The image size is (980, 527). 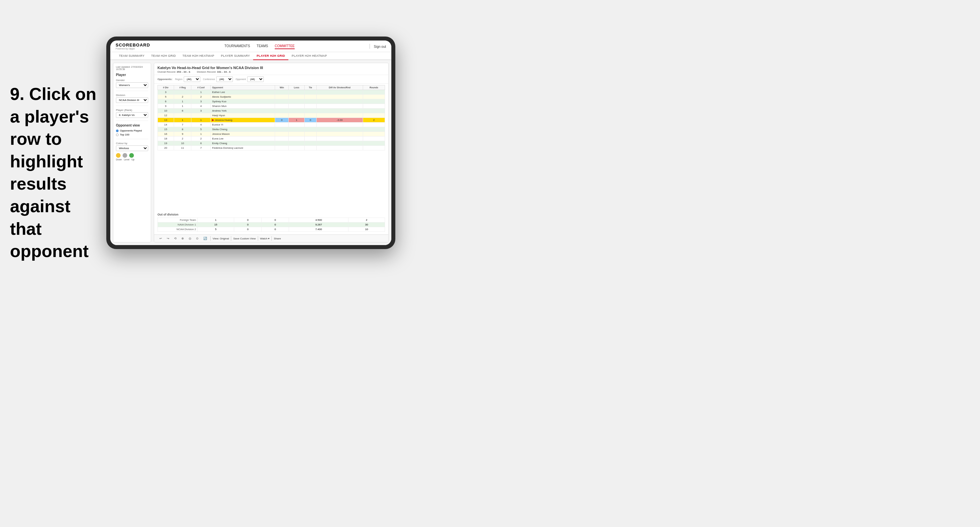 What do you see at coordinates (272, 143) in the screenshot?
I see `table-row: 19 10 6 Emily Chang` at bounding box center [272, 143].